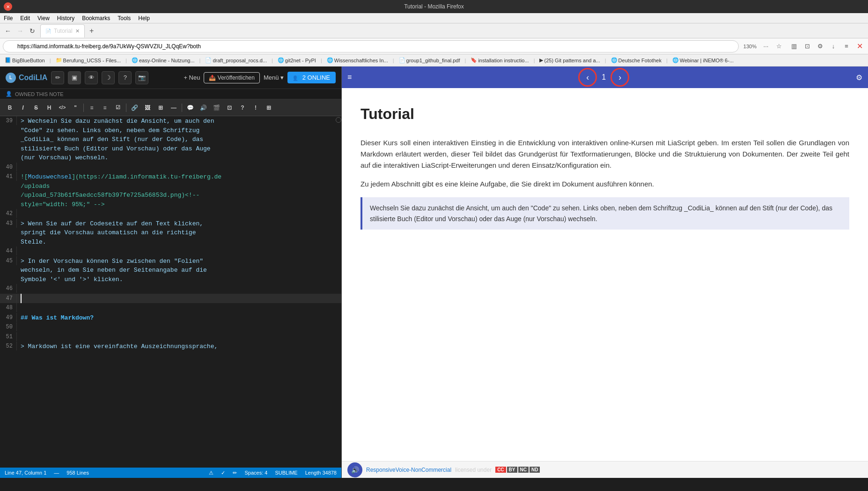 The image size is (868, 491). I want to click on preview-navigation: ‹ 1 ›, so click(604, 77).